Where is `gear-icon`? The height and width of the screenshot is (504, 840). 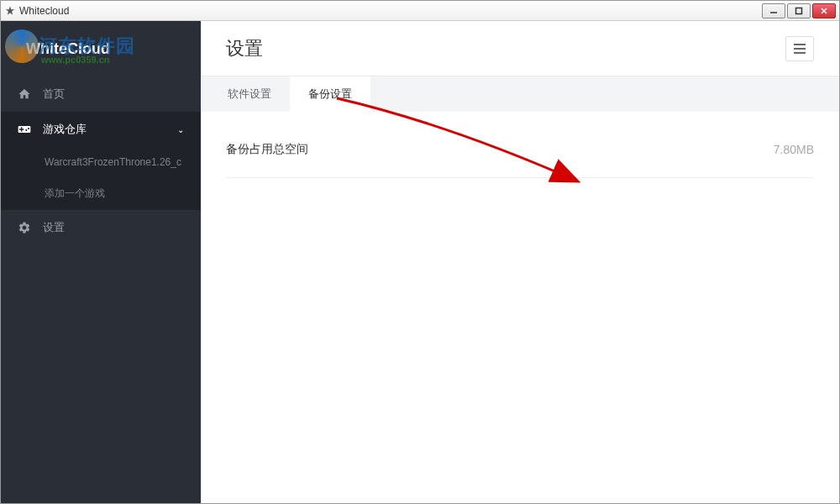
gear-icon is located at coordinates (24, 228).